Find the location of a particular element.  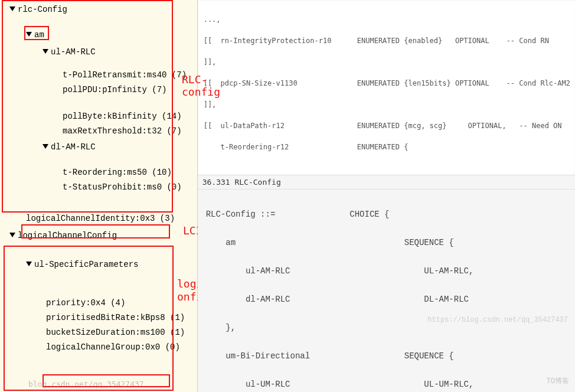

node-lc-config: logicalChannelConfig is located at coordinates (103, 236).